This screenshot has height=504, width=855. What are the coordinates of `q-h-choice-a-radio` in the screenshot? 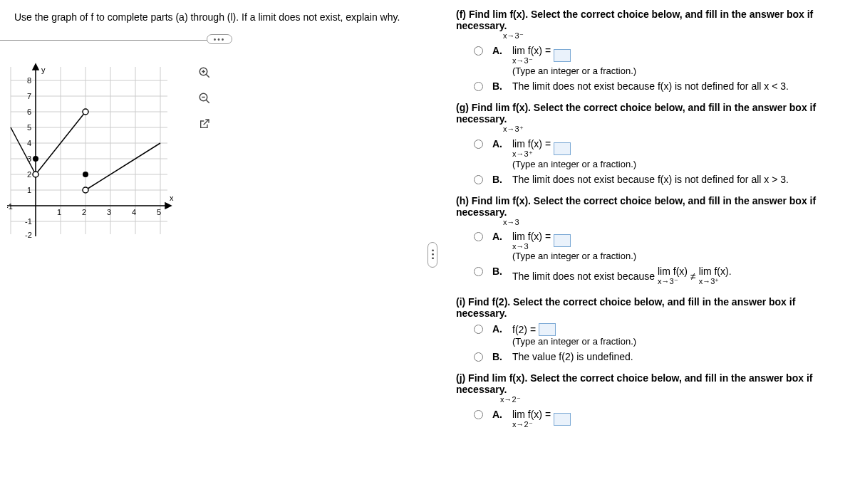 It's located at (479, 236).